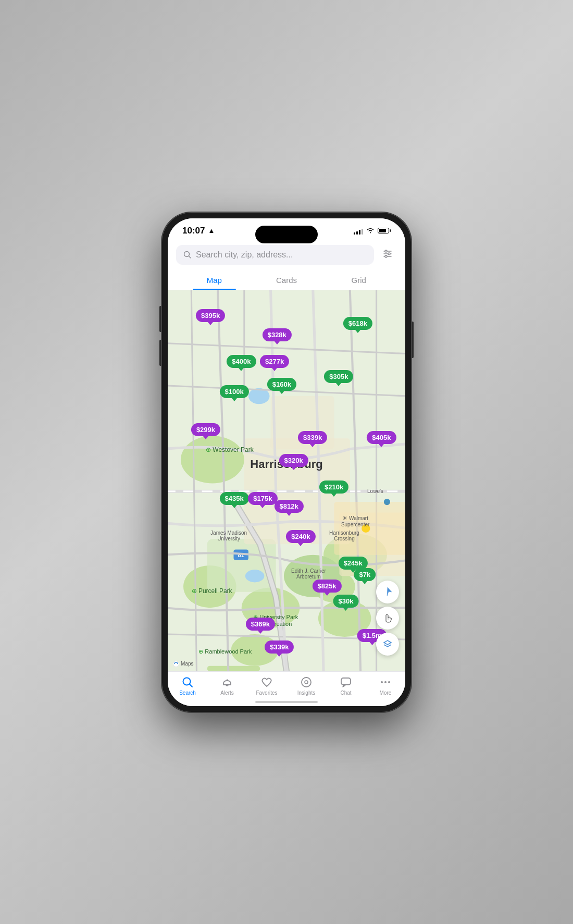 Image resolution: width=573 pixels, height=924 pixels. Describe the element at coordinates (286, 255) in the screenshot. I see `search-bar-area: Search city, zip, address...` at that location.